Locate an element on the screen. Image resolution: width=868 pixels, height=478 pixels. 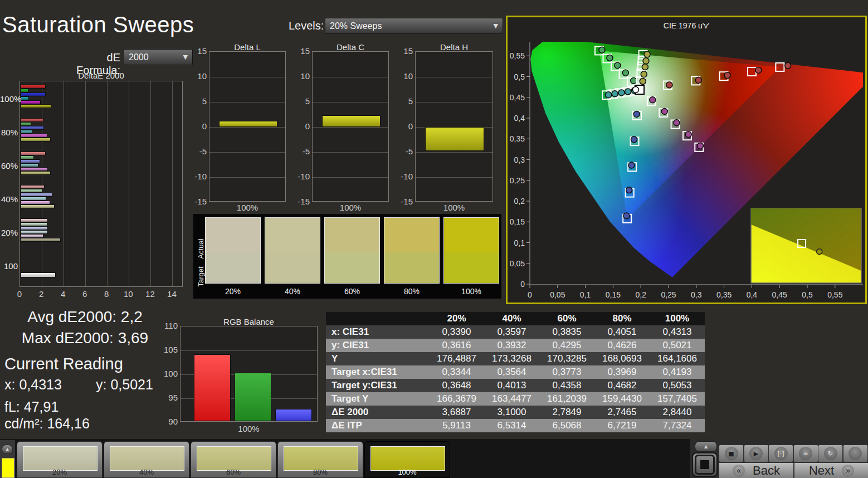
target-row-label: Target is located at coordinates (201, 277).